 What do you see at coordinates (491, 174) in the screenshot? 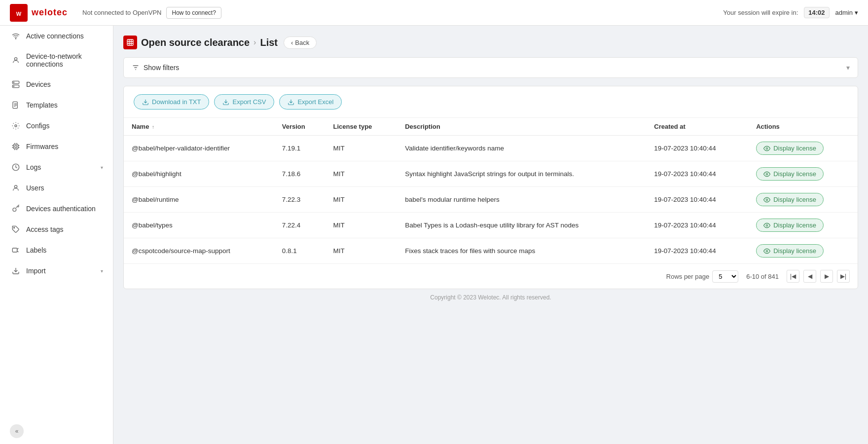
I see `table-row: @babel/highlight 7.18.6 MIT Syntax highl…` at bounding box center [491, 174].